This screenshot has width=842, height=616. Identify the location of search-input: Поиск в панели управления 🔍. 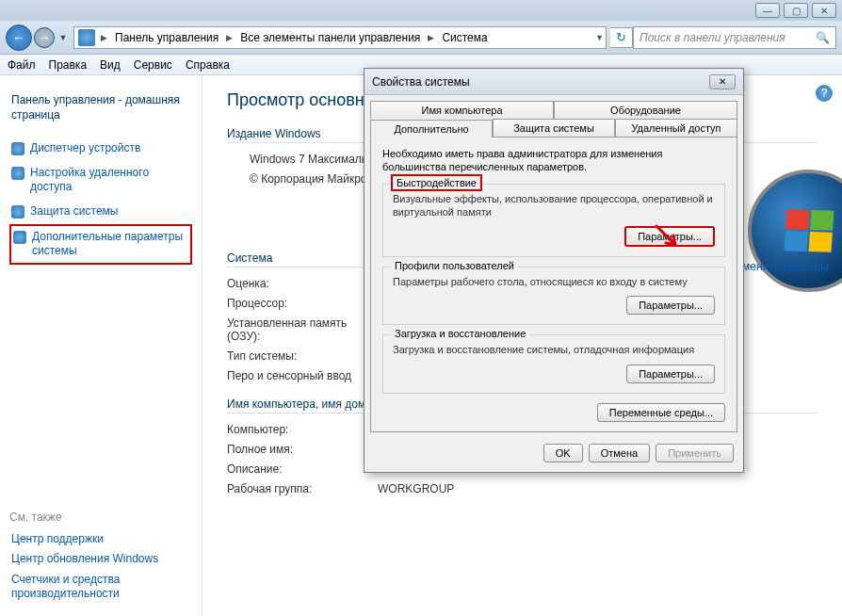
(735, 38).